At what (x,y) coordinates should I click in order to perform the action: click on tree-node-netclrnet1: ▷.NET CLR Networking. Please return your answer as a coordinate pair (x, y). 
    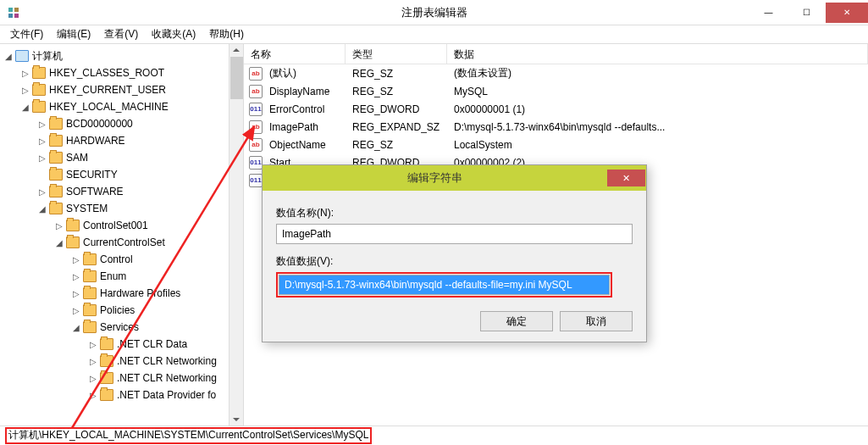
    Looking at the image, I should click on (122, 361).